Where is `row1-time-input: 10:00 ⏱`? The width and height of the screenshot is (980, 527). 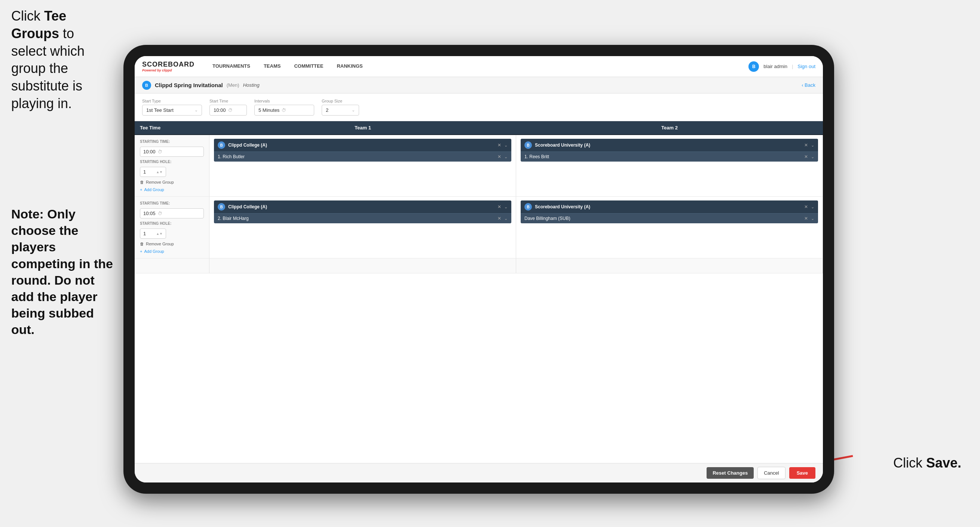 row1-time-input: 10:00 ⏱ is located at coordinates (172, 151).